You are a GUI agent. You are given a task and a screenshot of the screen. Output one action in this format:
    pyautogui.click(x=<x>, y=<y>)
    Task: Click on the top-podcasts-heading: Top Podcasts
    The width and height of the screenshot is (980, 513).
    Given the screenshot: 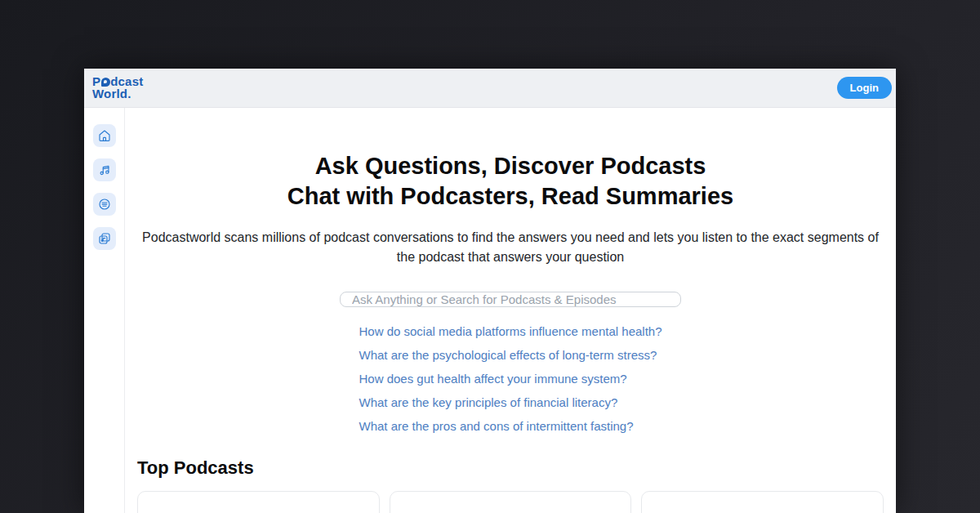 What is the action you would take?
    pyautogui.click(x=510, y=468)
    